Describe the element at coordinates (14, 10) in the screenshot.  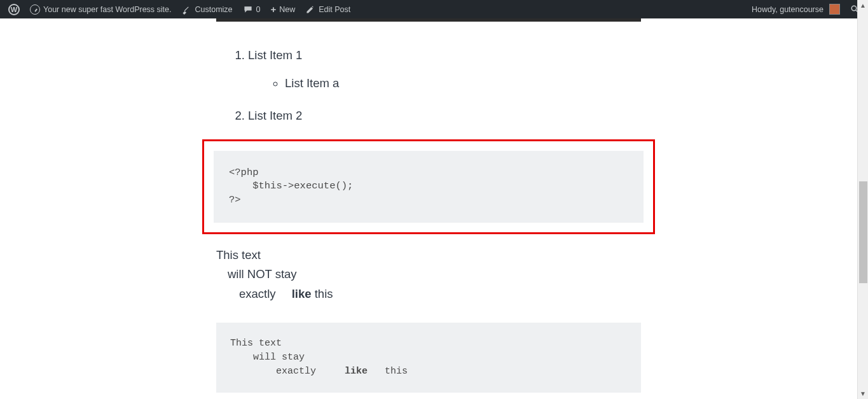
I see `wordpress-logo-icon: W` at that location.